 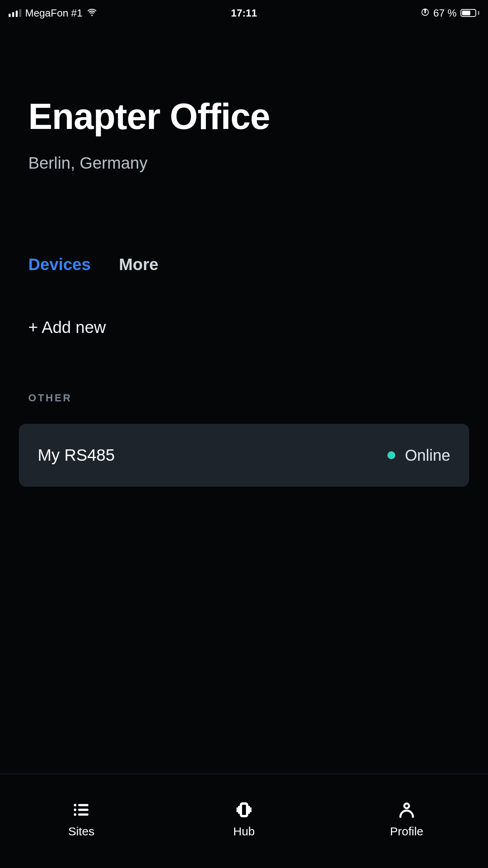 I want to click on nav-profile-label: Profile, so click(x=406, y=831).